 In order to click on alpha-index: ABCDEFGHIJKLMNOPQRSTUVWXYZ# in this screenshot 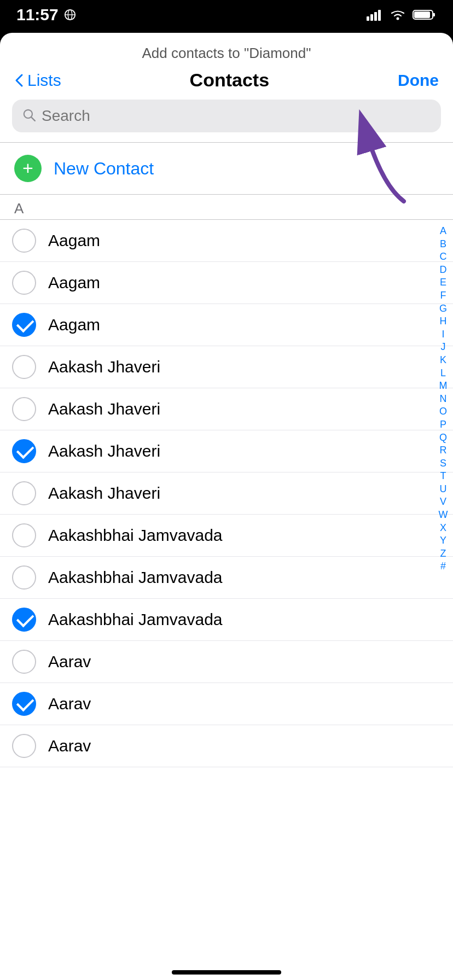, I will do `click(443, 396)`.